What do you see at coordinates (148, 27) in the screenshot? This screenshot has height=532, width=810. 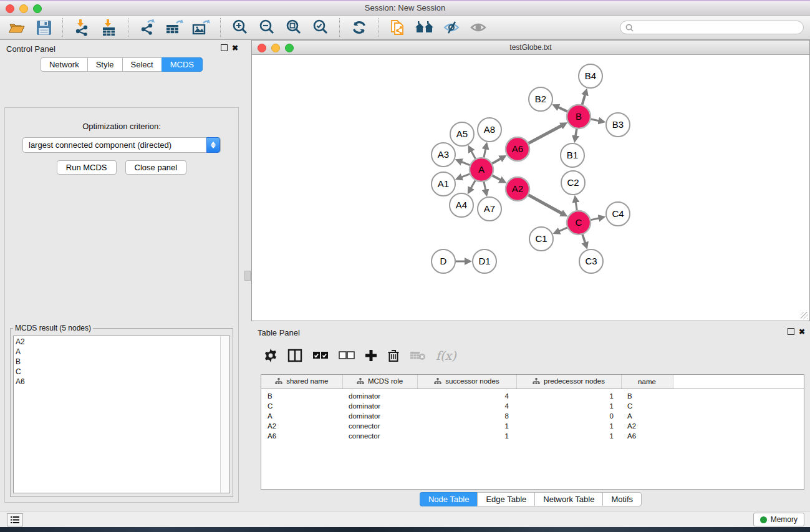 I see `export-network-button` at bounding box center [148, 27].